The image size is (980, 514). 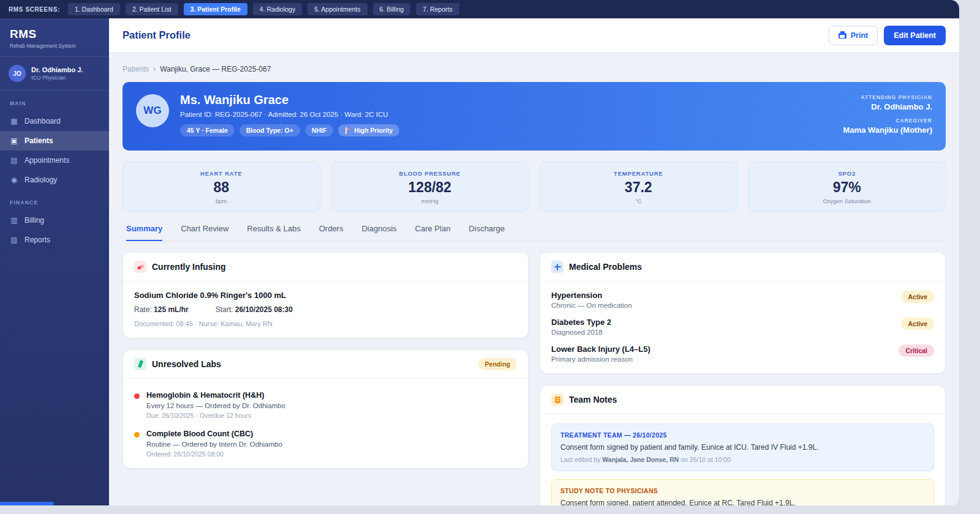 I want to click on problem-detail: Chronic — On medication, so click(x=592, y=305).